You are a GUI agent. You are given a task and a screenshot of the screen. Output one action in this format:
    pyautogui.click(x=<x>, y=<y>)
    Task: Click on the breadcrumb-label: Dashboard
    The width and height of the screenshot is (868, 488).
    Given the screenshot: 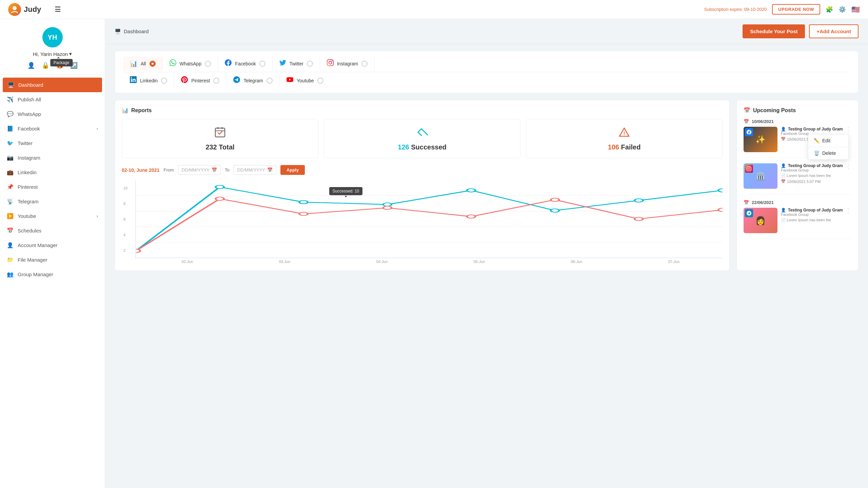 What is the action you would take?
    pyautogui.click(x=136, y=31)
    